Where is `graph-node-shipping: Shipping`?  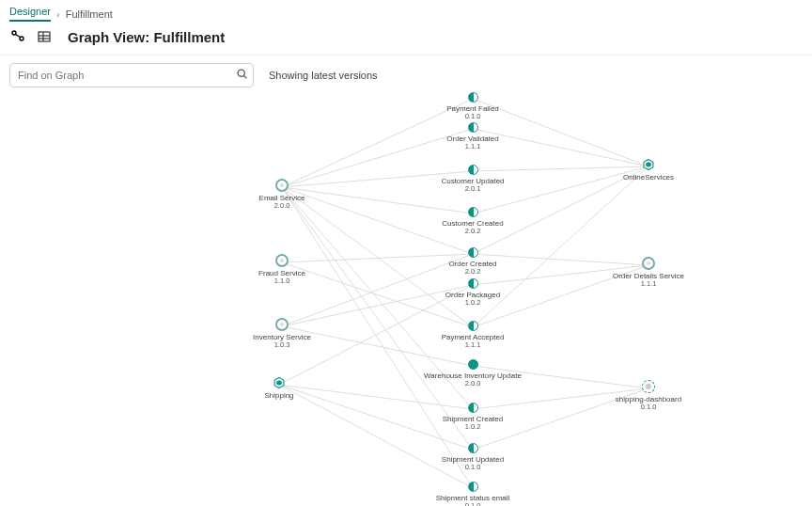 graph-node-shipping: Shipping is located at coordinates (279, 387).